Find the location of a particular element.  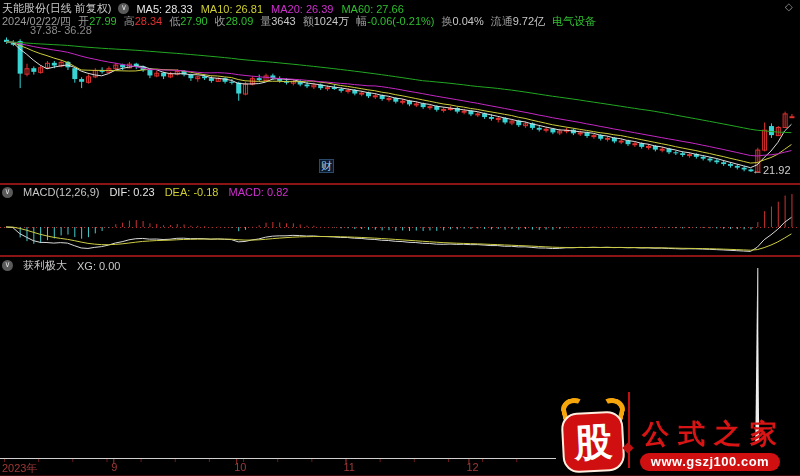

axis-year-label: 2023年 is located at coordinates (20, 468).